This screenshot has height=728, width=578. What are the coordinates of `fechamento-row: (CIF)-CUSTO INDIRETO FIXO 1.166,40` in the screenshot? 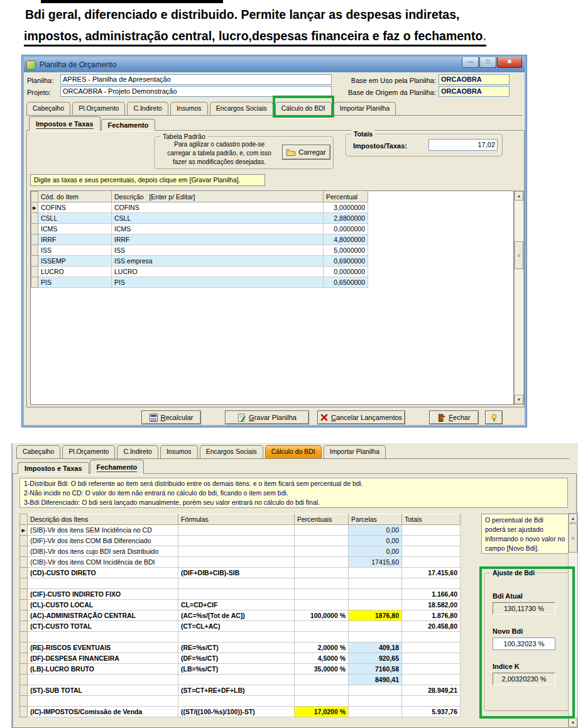 It's located at (240, 595).